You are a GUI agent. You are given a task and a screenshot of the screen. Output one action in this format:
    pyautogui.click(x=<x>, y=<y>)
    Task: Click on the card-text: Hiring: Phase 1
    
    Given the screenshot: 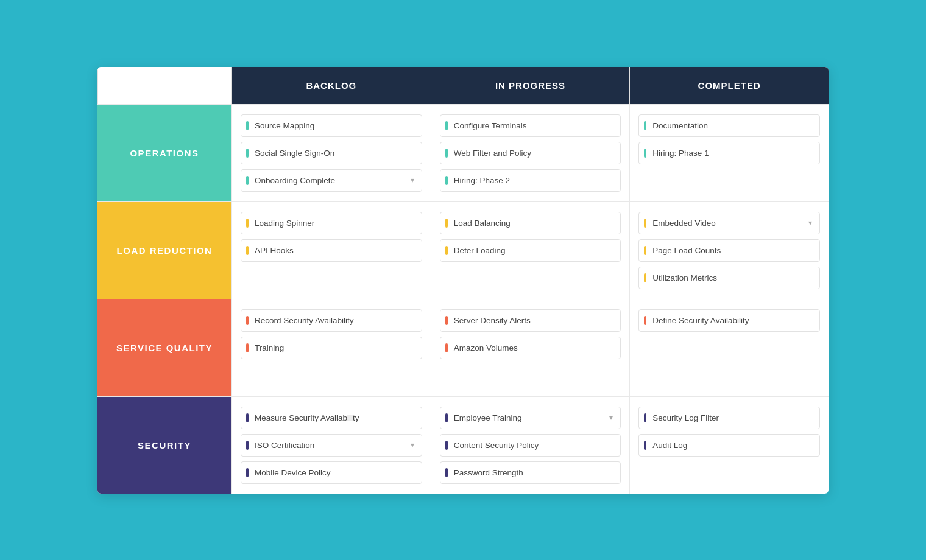 What is the action you would take?
    pyautogui.click(x=732, y=153)
    